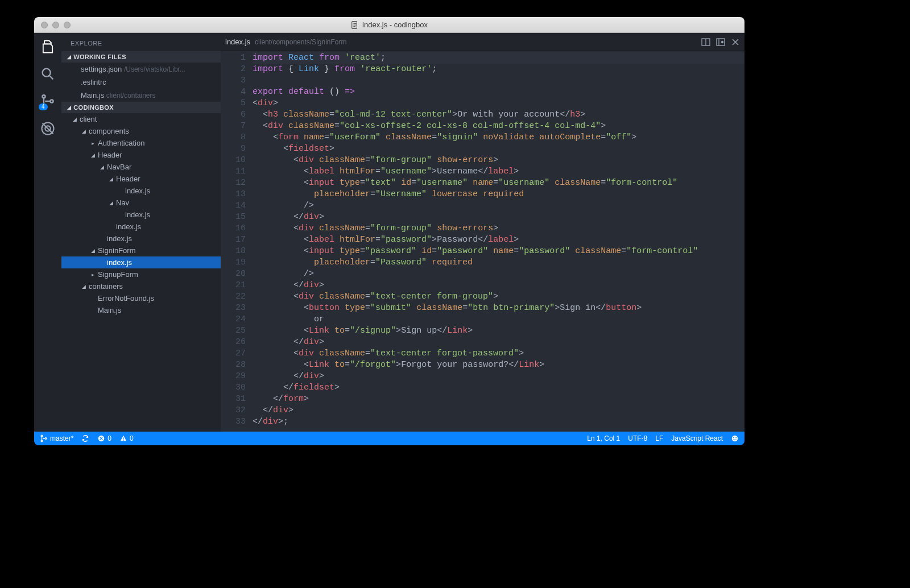 The height and width of the screenshot is (588, 910). Describe the element at coordinates (389, 25) in the screenshot. I see `titlebar: index.js - codingbox` at that location.